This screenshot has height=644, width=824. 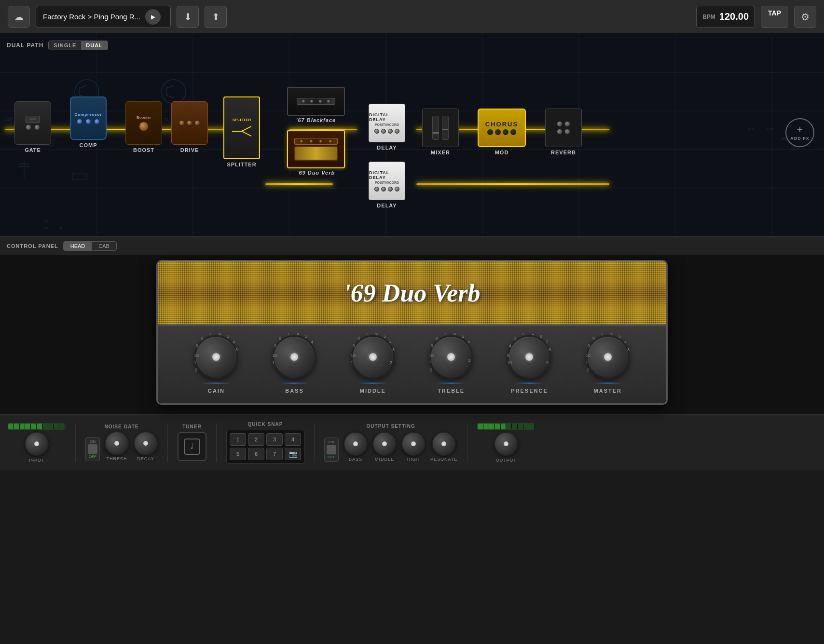 I want to click on svg-text: R1, so click(x=46, y=228).